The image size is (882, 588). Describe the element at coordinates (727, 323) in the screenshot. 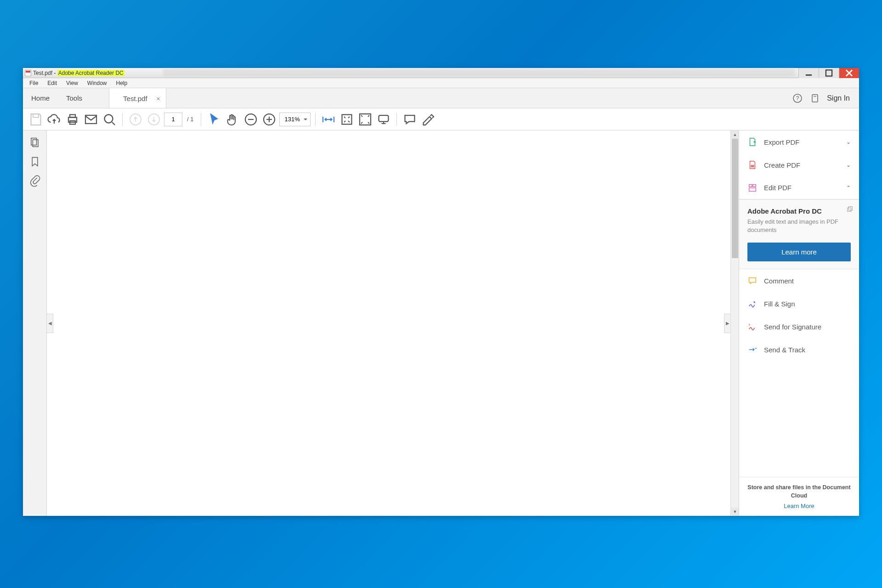

I see `collapse-right-icon: ▶` at that location.